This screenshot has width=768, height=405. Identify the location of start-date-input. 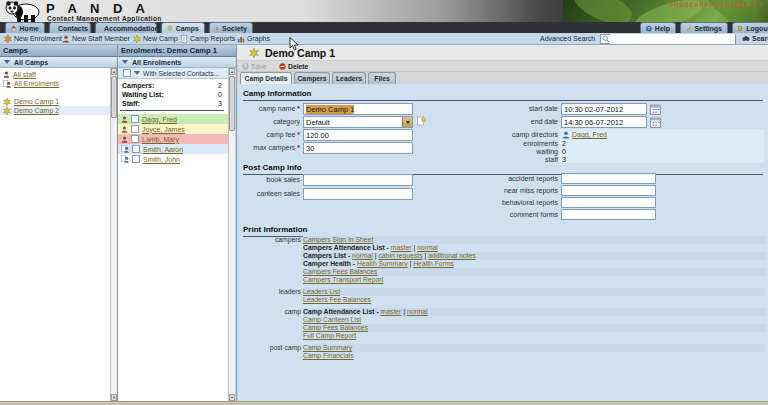
(604, 109).